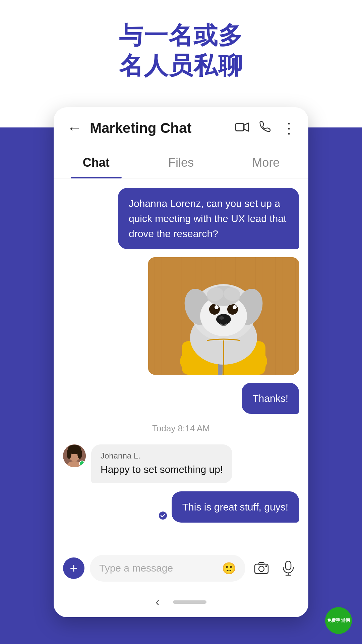  Describe the element at coordinates (181, 162) in the screenshot. I see `tabs-bar: Chat Files More` at that location.